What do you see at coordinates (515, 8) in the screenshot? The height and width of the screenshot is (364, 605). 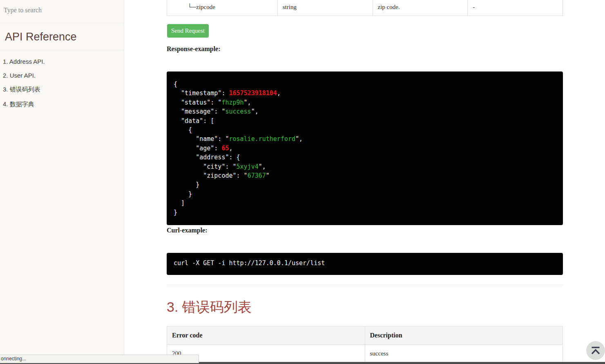 I see `param-cell: -` at bounding box center [515, 8].